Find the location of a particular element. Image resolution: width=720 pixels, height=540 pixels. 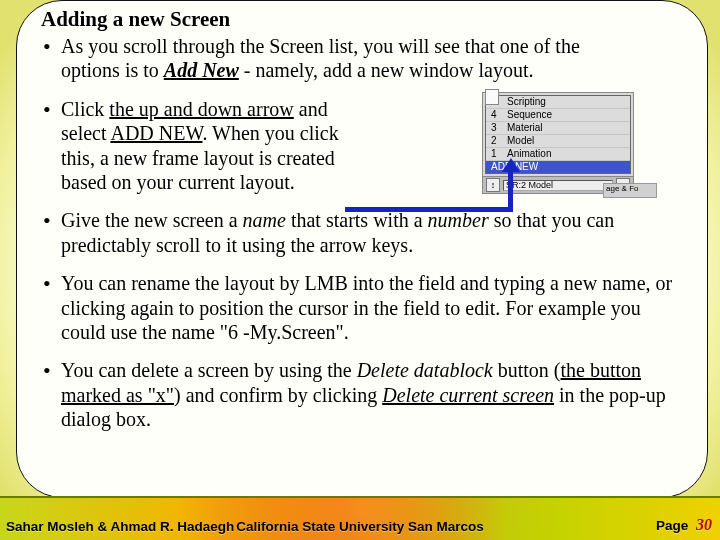

text: As you scroll through the Screen list, y… is located at coordinates (320, 46).